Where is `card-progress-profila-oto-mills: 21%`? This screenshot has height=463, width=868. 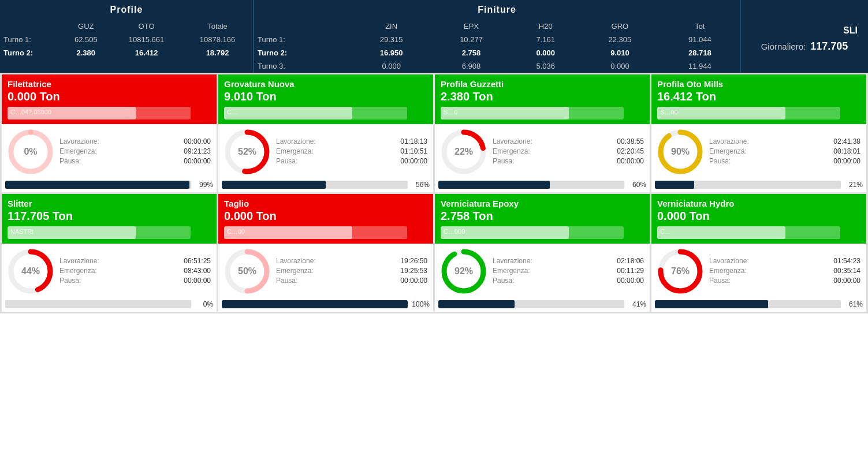 card-progress-profila-oto-mills: 21% is located at coordinates (759, 186).